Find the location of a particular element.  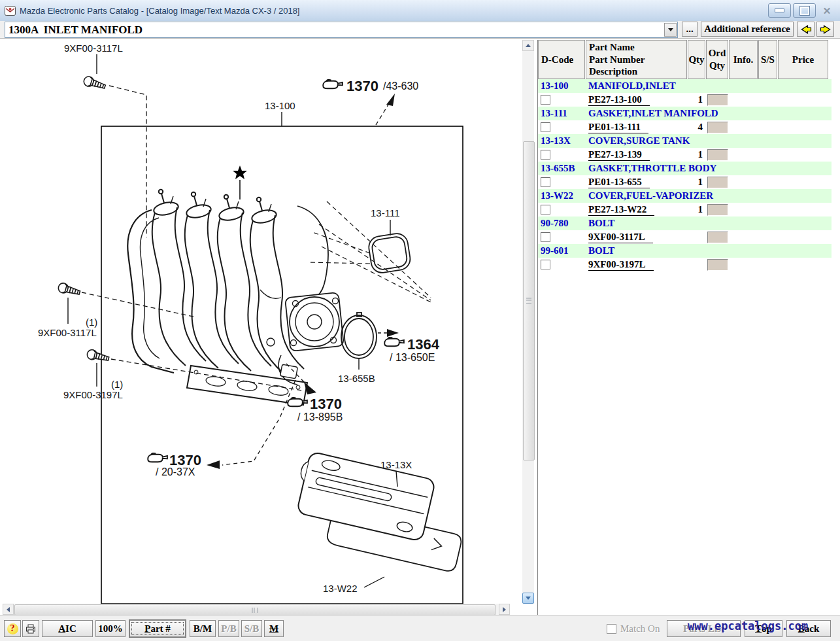

watermark: www.epcatalogs.com is located at coordinates (748, 626).